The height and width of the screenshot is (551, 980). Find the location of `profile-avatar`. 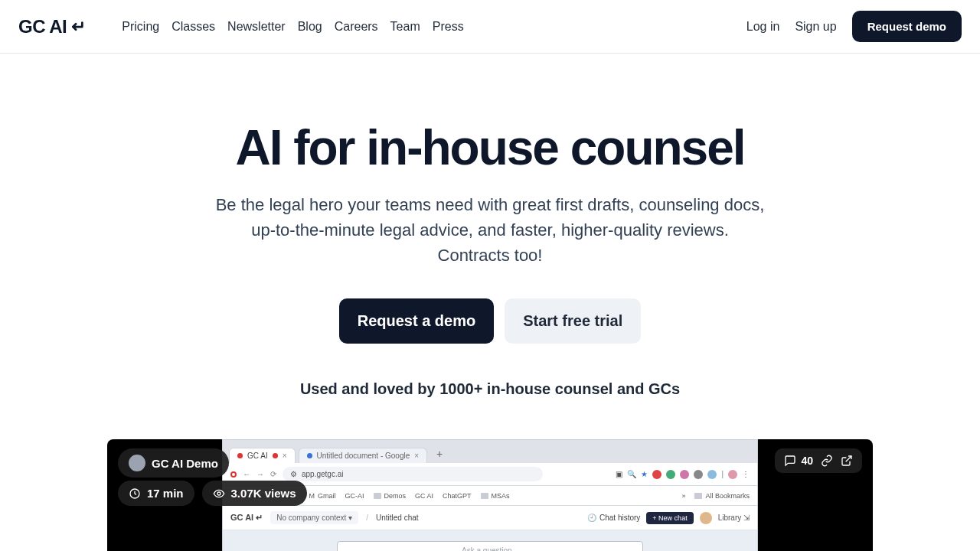

profile-avatar is located at coordinates (733, 474).